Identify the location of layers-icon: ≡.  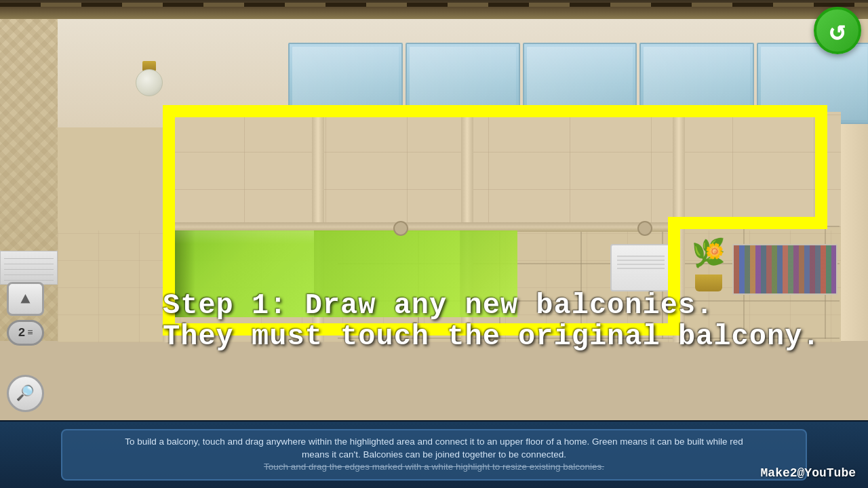
(30, 333).